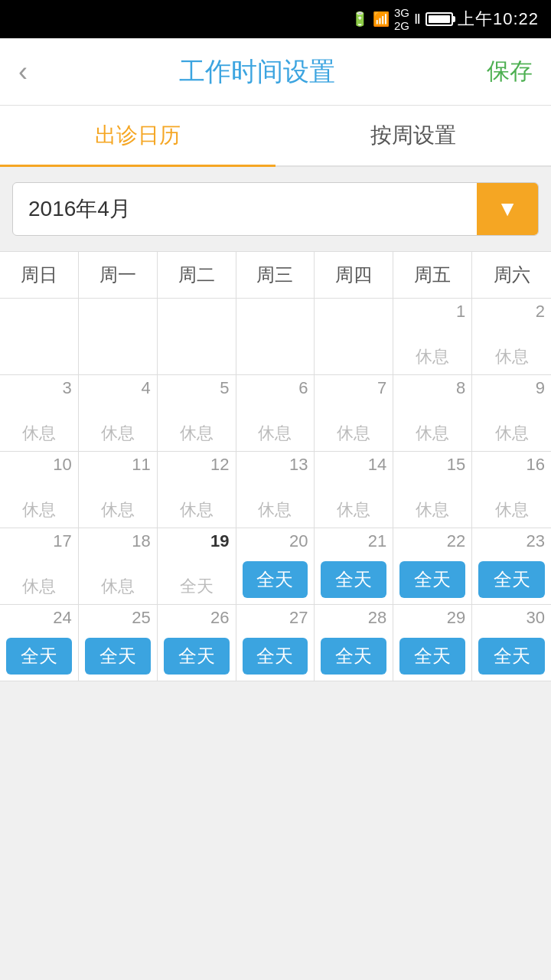 The height and width of the screenshot is (980, 551). What do you see at coordinates (118, 275) in the screenshot?
I see `dow-mon: 周一` at bounding box center [118, 275].